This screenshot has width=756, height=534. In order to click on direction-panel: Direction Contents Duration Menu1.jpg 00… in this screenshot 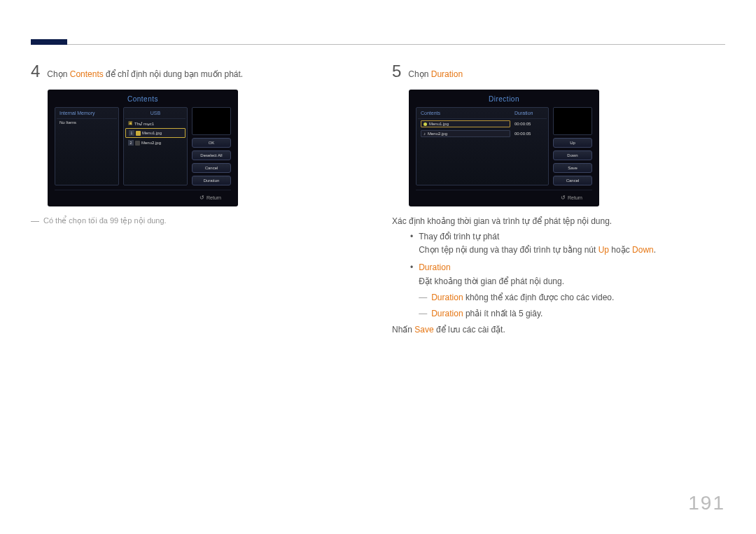, I will do `click(504, 148)`.